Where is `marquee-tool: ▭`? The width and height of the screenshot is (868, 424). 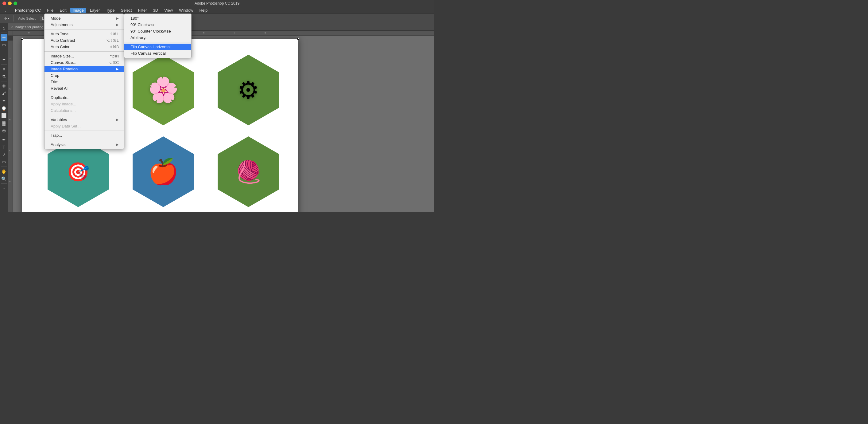
marquee-tool: ▭ is located at coordinates (4, 45).